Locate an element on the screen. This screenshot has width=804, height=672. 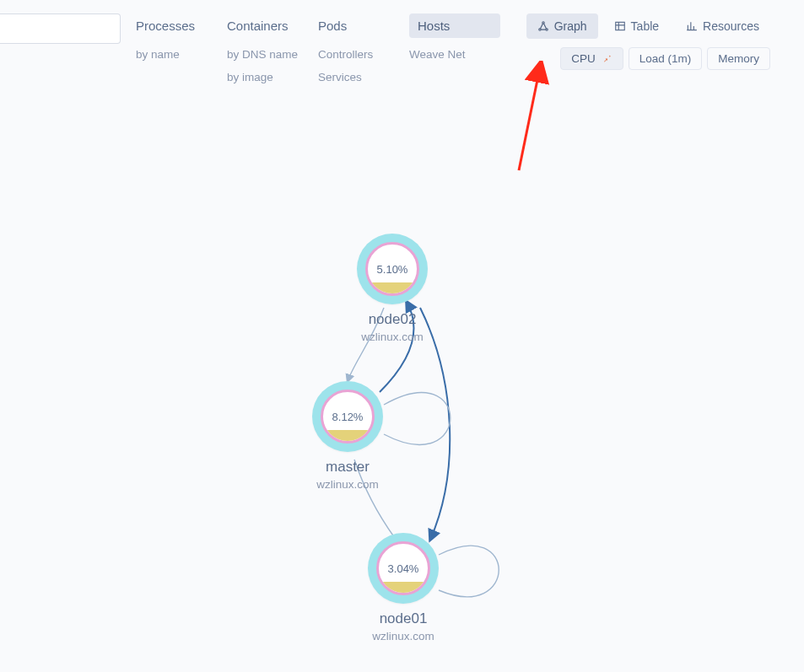
view-table-label: Table is located at coordinates (645, 26).